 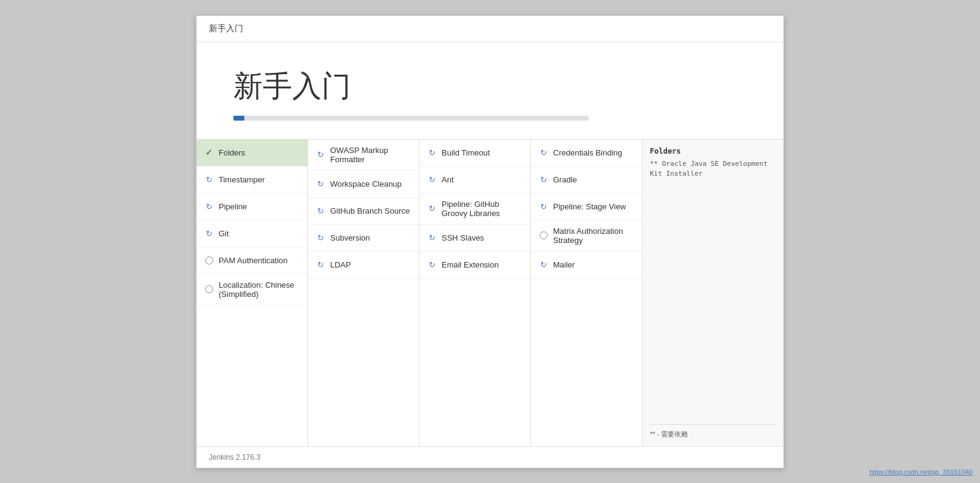 I want to click on plugin-label: Pipeline: Stage View, so click(x=589, y=207).